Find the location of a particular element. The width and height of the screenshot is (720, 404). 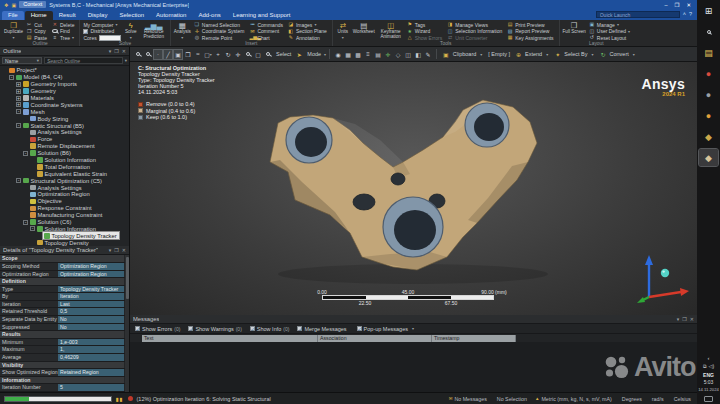

app-icon-gray: ● is located at coordinates (708, 94).